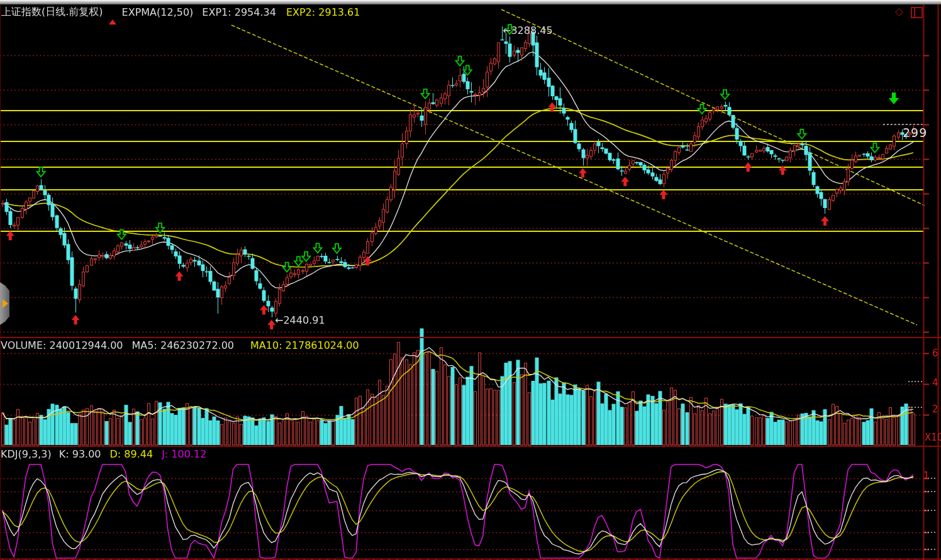 Image resolution: width=941 pixels, height=560 pixels. Describe the element at coordinates (184, 454) in the screenshot. I see `kdj-j-value: J: 100.12` at that location.